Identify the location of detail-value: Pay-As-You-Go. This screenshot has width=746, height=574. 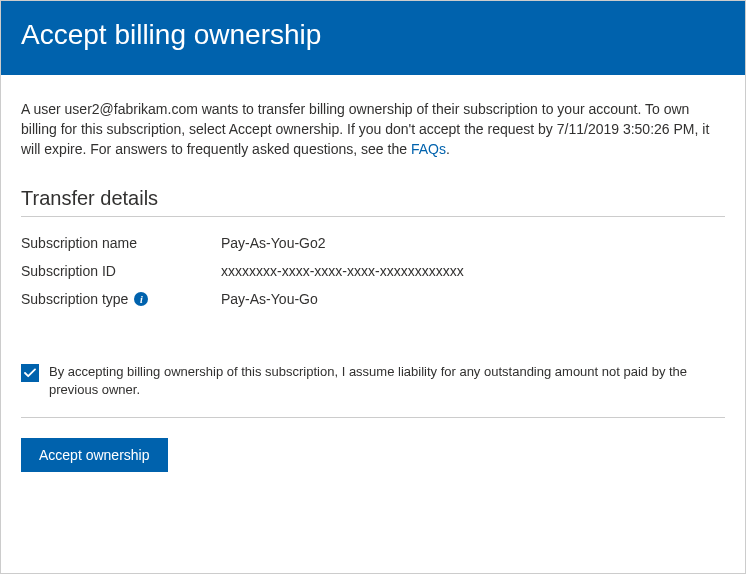
(473, 299).